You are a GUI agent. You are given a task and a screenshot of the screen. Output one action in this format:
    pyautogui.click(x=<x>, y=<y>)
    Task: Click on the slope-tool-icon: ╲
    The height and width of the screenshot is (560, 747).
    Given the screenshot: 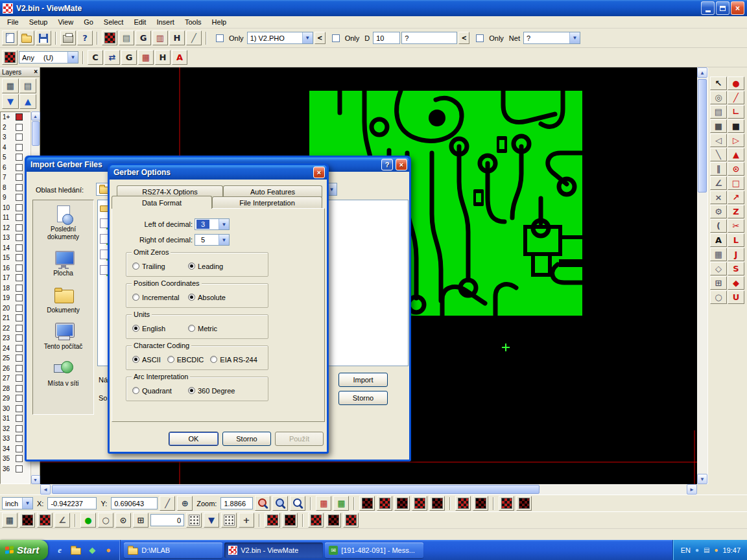 What is the action you would take?
    pyautogui.click(x=718, y=154)
    